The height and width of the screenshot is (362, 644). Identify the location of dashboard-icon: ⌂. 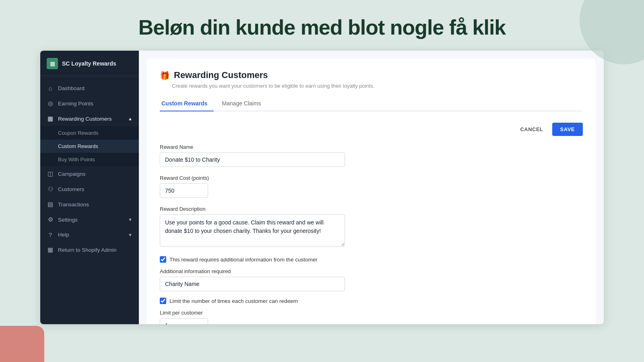
(50, 88).